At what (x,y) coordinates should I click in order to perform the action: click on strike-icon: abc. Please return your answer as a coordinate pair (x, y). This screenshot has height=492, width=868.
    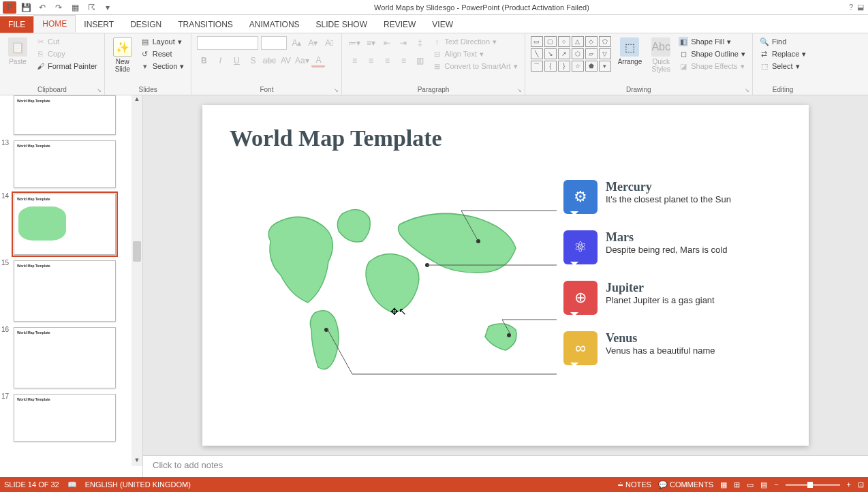
    Looking at the image, I should click on (269, 61).